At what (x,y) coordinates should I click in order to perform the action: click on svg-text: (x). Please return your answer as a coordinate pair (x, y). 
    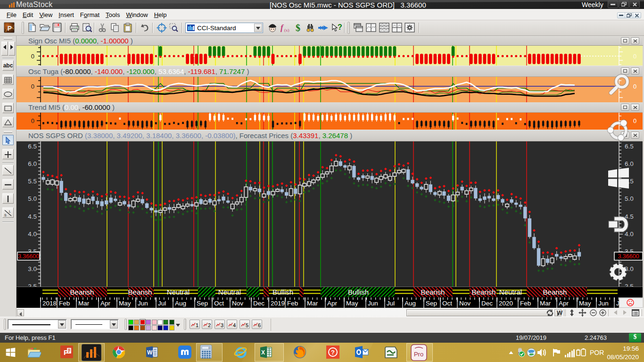
    Looking at the image, I should click on (287, 30).